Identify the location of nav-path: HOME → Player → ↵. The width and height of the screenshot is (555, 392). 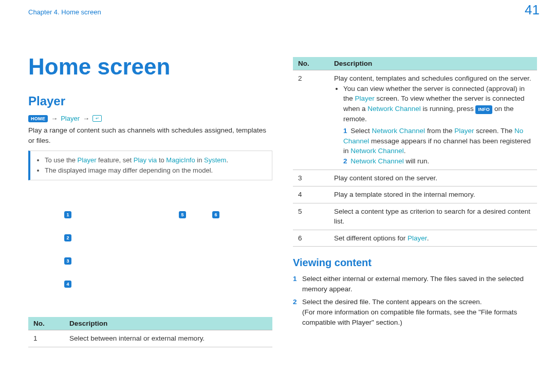
(150, 118).